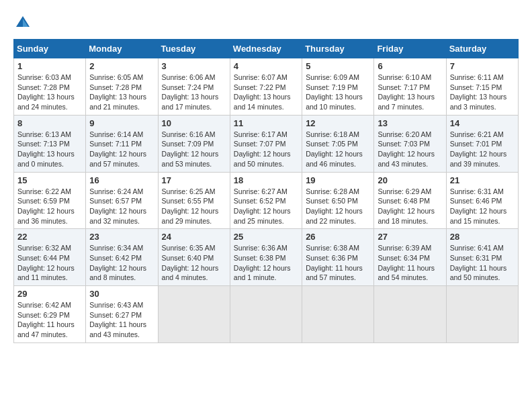  I want to click on day-detail: Sunrise: 6:41 AMSunset: 6:31 PMDaylight:…, so click(478, 263).